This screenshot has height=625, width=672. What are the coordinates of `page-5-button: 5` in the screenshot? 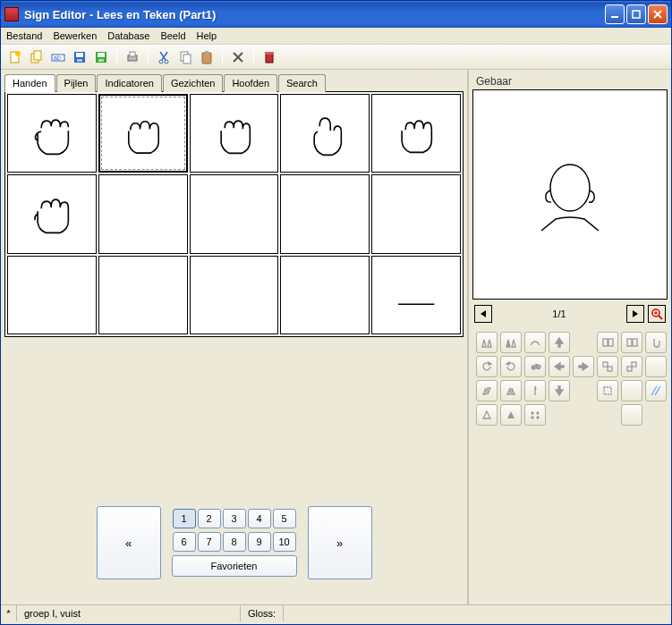 It's located at (285, 519).